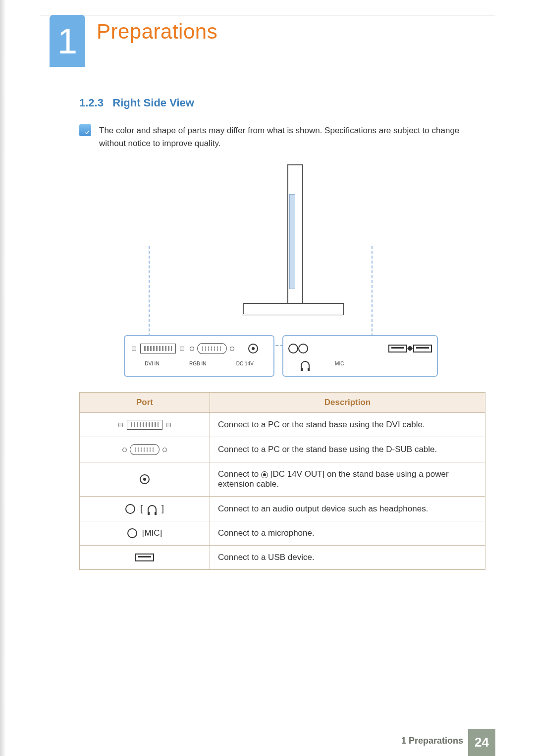 The height and width of the screenshot is (756, 535). Describe the element at coordinates (145, 479) in the screenshot. I see `cell-port-dc` at that location.